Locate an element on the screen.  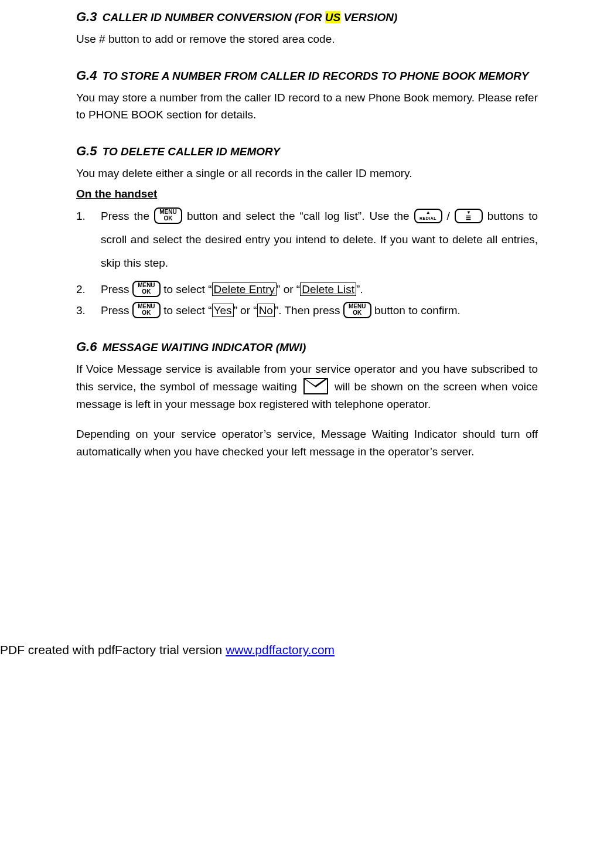
footer-text: PDF created with pdfFactory trial versio… is located at coordinates (112, 649).